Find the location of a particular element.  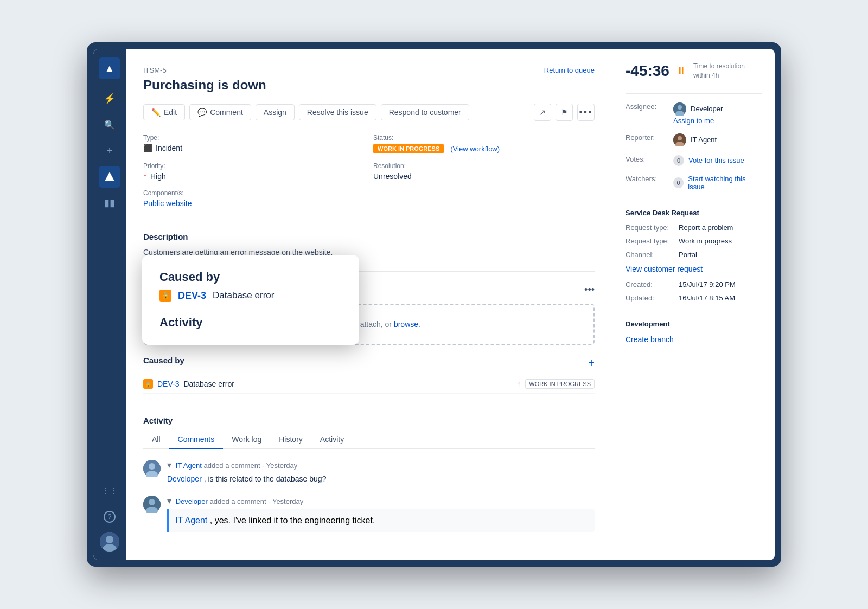

watchers-count: 0 is located at coordinates (678, 183).